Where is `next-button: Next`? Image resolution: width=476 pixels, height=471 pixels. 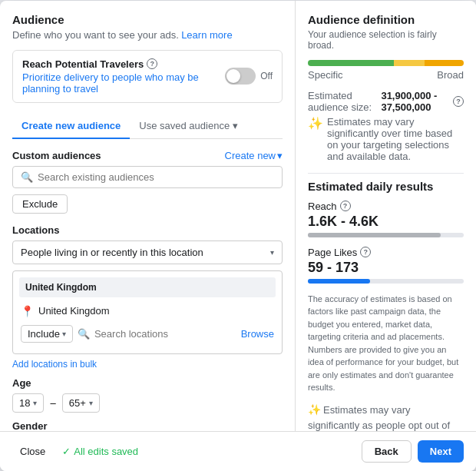 next-button: Next is located at coordinates (441, 452).